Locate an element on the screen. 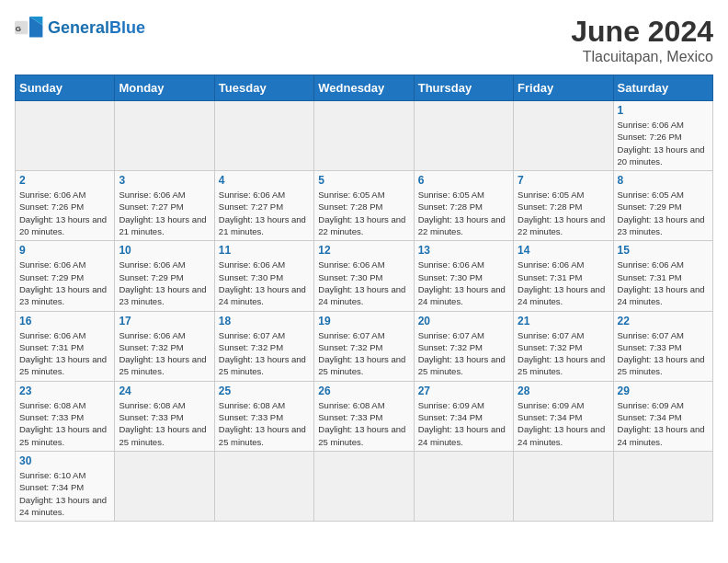 The height and width of the screenshot is (563, 728). day-number: 28 is located at coordinates (563, 391).